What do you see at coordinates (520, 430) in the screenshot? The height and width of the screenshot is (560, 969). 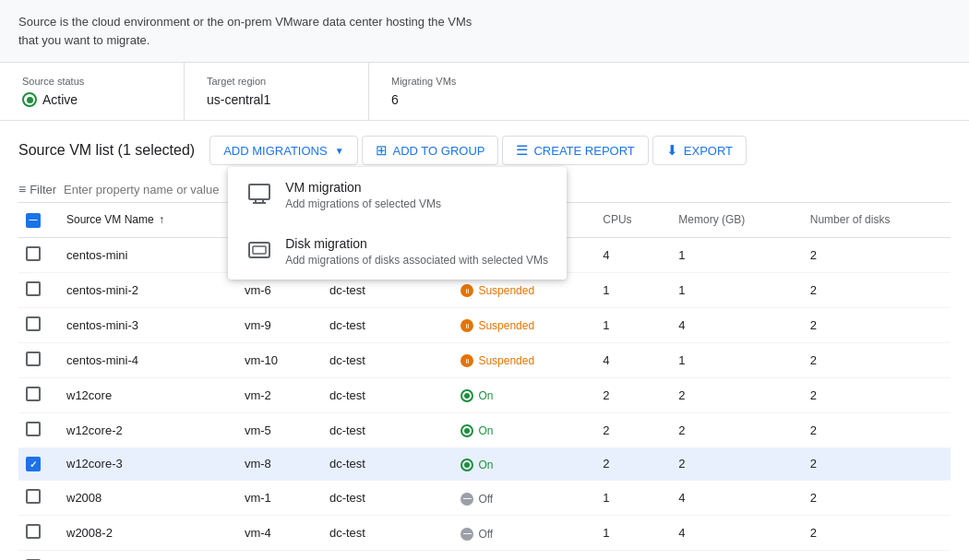 I see `row-status: On` at bounding box center [520, 430].